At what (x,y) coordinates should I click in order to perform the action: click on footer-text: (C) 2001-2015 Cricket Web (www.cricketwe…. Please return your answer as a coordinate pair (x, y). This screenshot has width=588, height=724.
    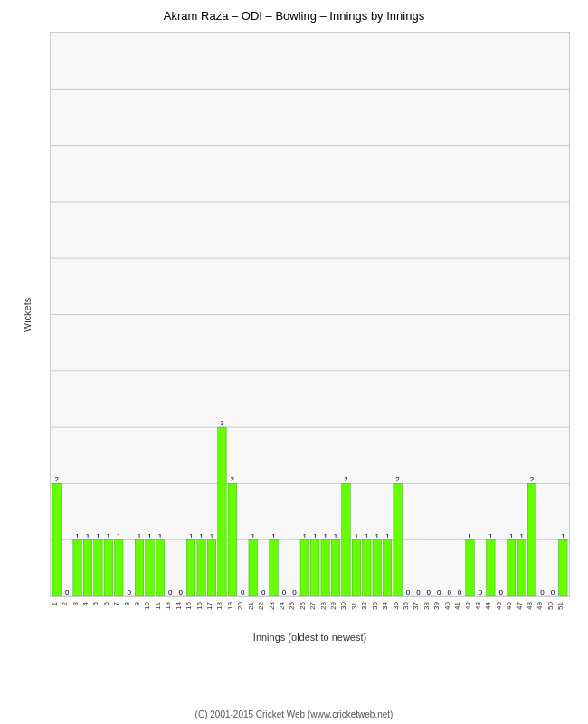
    Looking at the image, I should click on (294, 715).